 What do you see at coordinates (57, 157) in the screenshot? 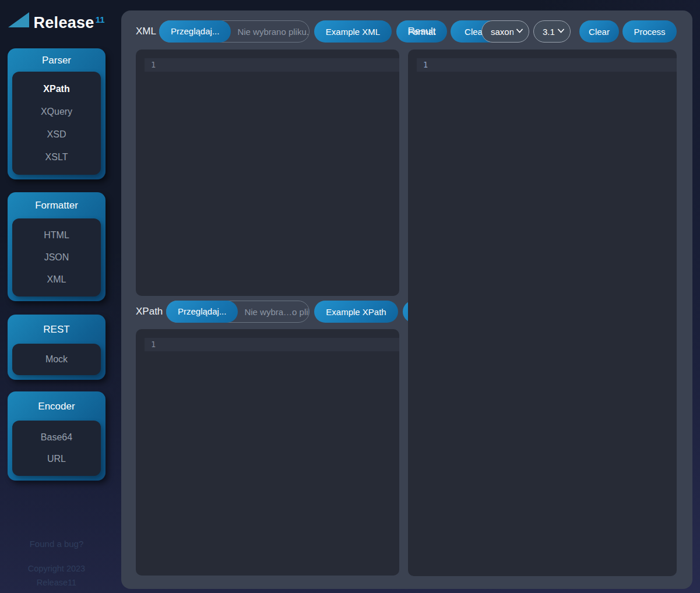
I see `sidebar-item-xslt: XSLT` at bounding box center [57, 157].